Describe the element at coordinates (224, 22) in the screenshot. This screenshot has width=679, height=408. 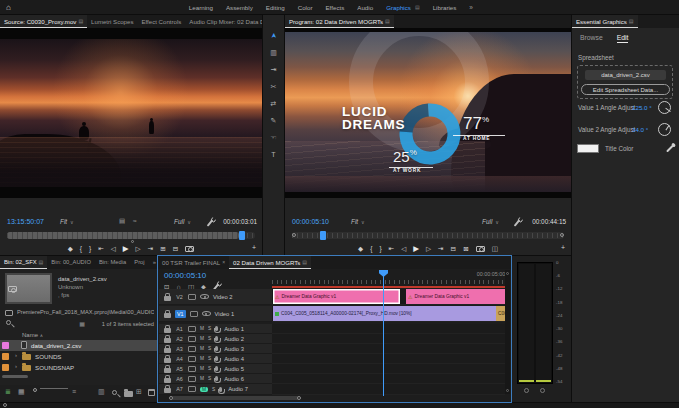
I see `tab-audio-clip-mixer: Audio Clip Mixer: 02 Data Driven MOGRTs` at that location.